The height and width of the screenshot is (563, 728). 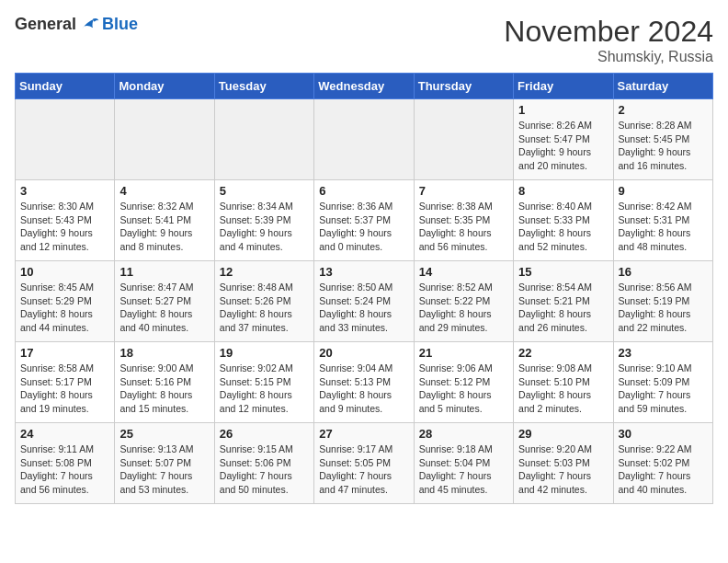 I want to click on day-info: Sunrise: 9:20 AM Sunset: 5:03 PM Dayligh…, so click(x=563, y=469).